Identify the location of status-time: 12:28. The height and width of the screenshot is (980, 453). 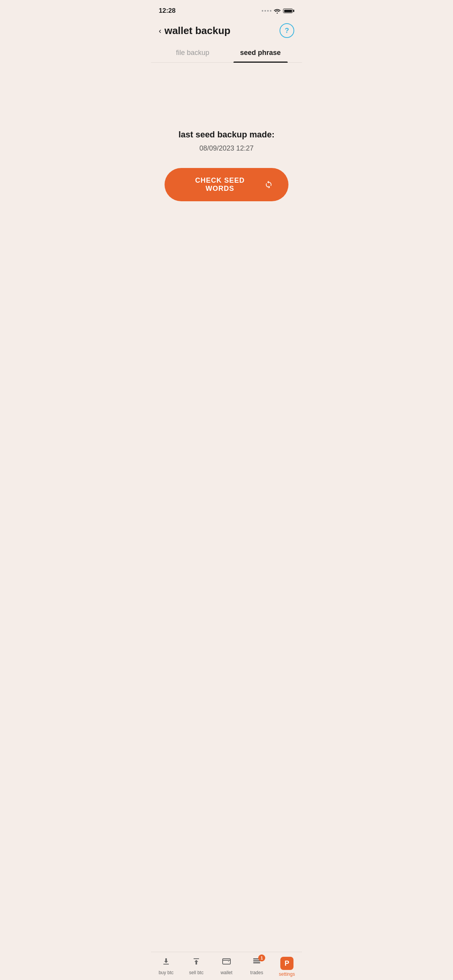
(167, 11).